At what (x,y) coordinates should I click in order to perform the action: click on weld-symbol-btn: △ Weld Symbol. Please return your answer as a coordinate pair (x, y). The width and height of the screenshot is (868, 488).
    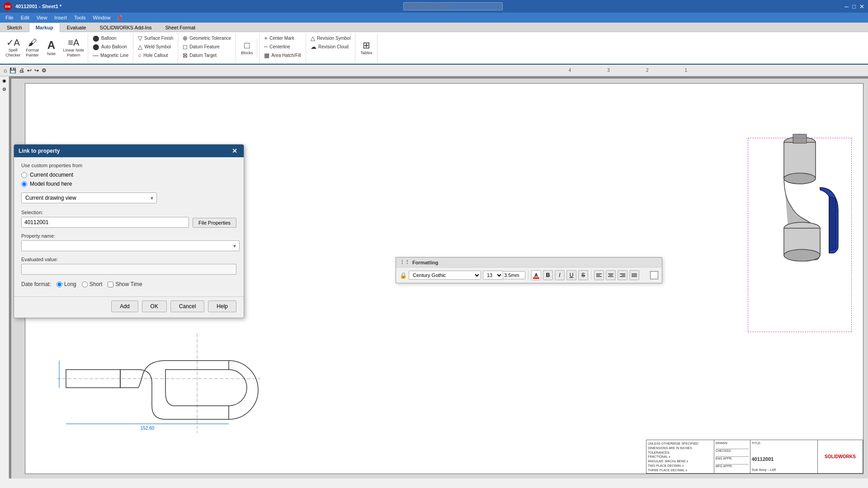
    Looking at the image, I should click on (155, 47).